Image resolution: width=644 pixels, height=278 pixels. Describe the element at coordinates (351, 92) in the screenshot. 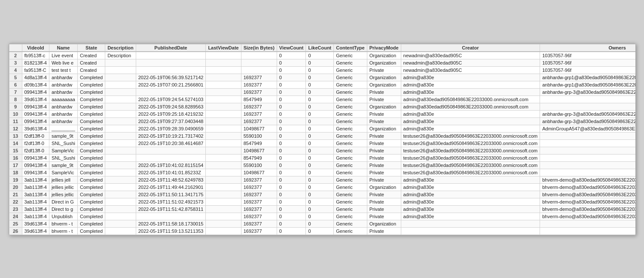

I see `cell-r5-c10: Generic` at that location.